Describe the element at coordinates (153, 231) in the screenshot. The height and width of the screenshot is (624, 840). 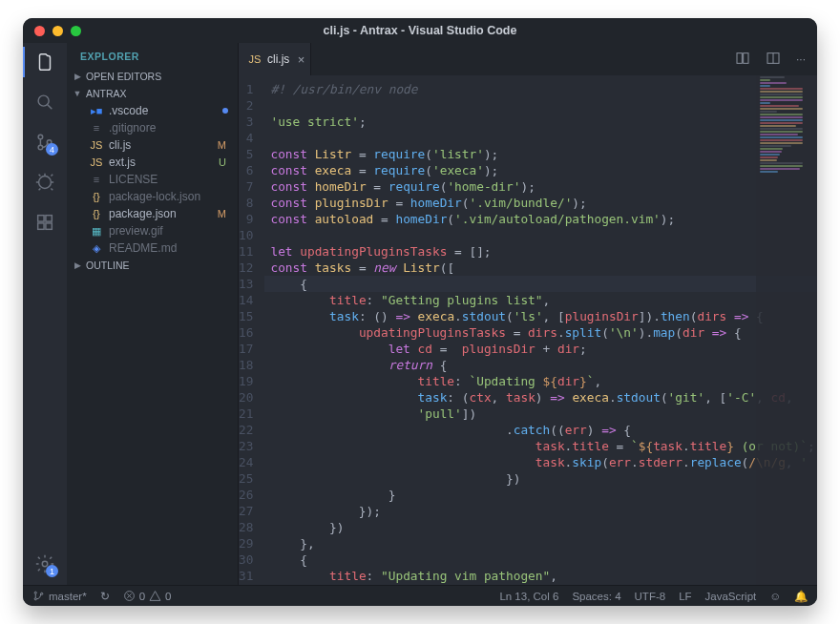
I see `file-preview-gif: ▦preview.gif` at that location.